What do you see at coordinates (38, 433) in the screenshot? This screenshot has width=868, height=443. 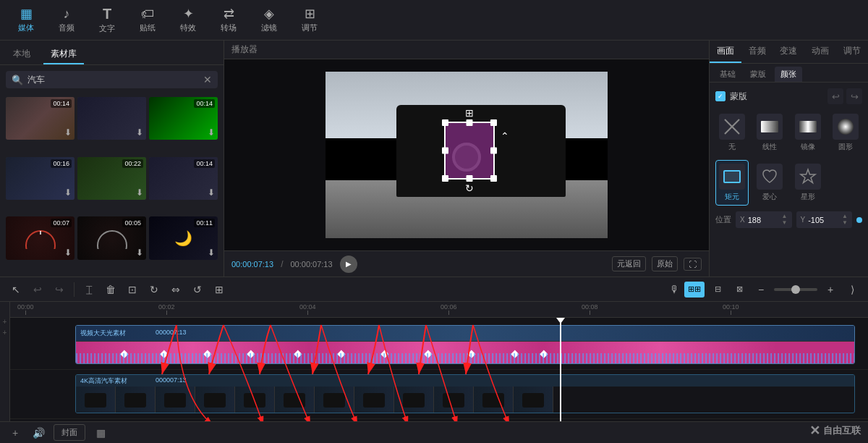 I see `audio-icon-bottom: 🔊` at bounding box center [38, 433].